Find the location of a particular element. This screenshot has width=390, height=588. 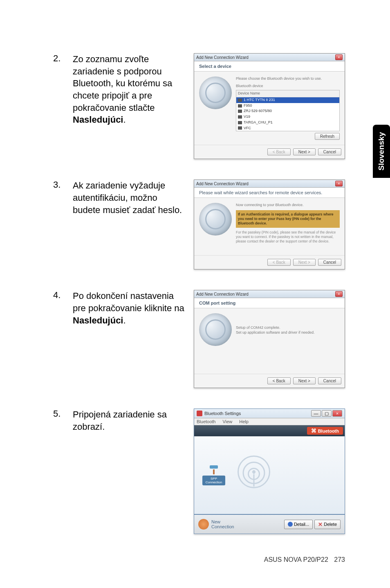

step-text: Pripojená zariadenie sa zobrazí. is located at coordinates (129, 420).